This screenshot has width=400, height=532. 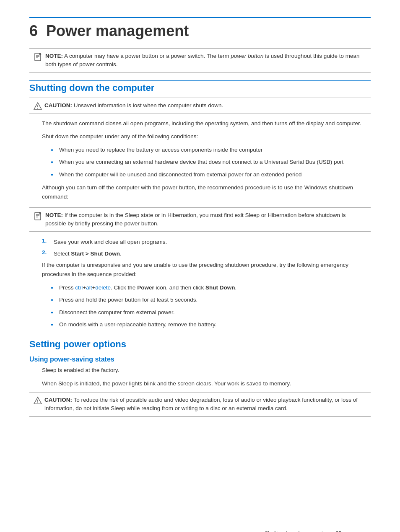 What do you see at coordinates (211, 162) in the screenshot?
I see `bullet-item: When you are connecting an external hard…` at bounding box center [211, 162].